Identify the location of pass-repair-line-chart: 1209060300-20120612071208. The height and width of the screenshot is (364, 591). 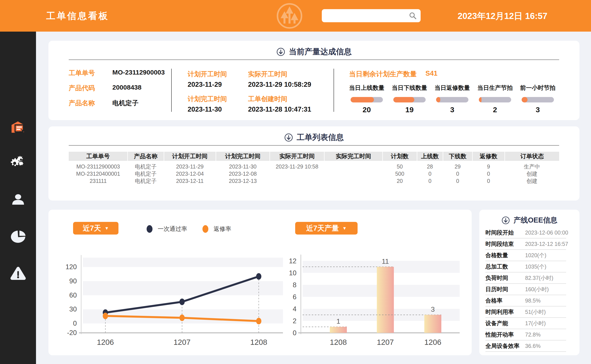
(177, 302).